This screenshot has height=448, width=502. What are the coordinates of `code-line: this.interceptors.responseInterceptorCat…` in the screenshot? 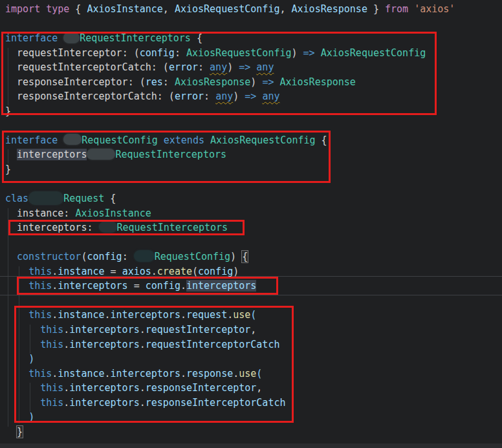 It's located at (230, 403).